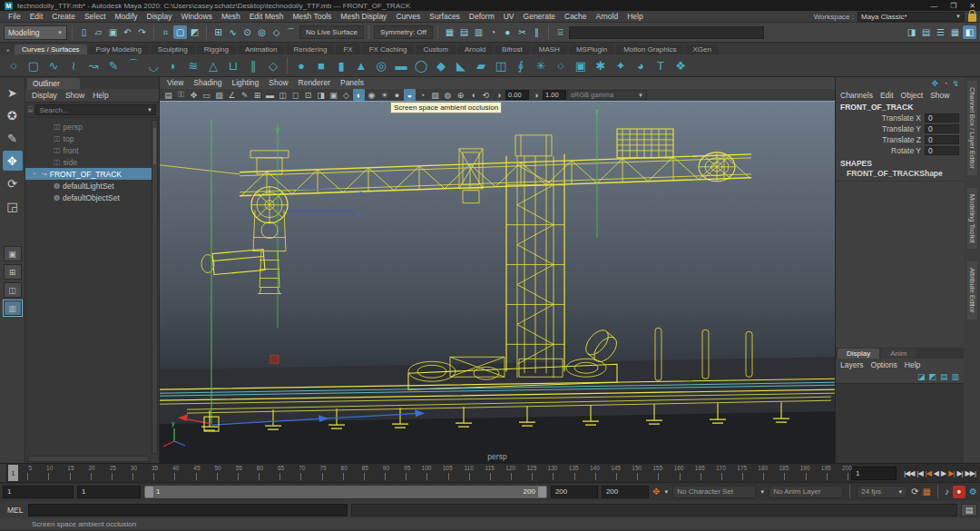  Describe the element at coordinates (661, 65) in the screenshot. I see `type-tool-icon: T` at that location.